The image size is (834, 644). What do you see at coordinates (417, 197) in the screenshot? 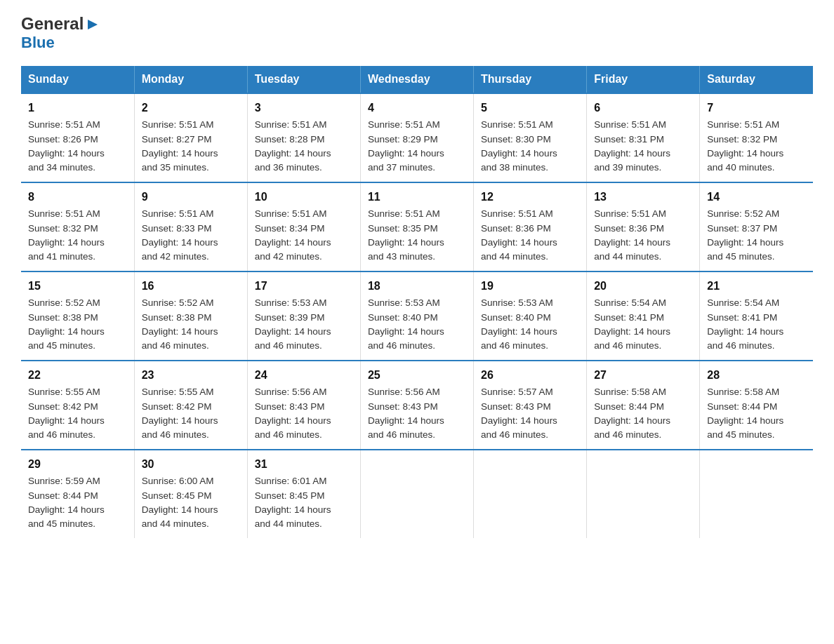
I see `day-number: 11` at bounding box center [417, 197].